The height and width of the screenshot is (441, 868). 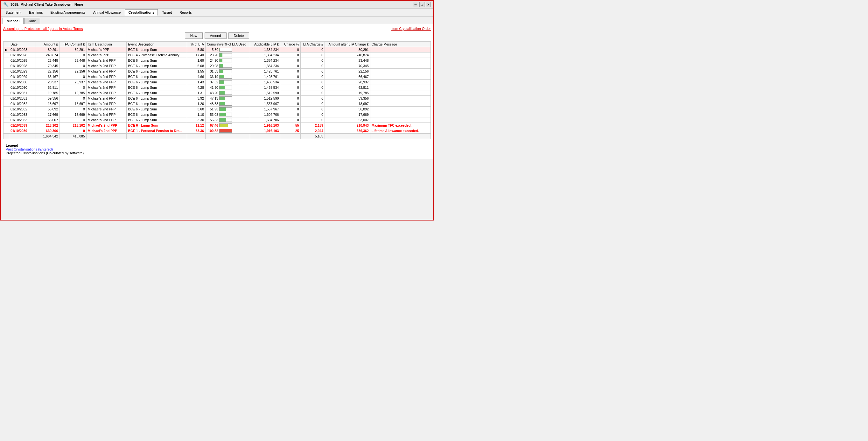 I want to click on table-row: 01/10/2039 213,102 213,102 Michael's 2nd…, so click(x=217, y=126).